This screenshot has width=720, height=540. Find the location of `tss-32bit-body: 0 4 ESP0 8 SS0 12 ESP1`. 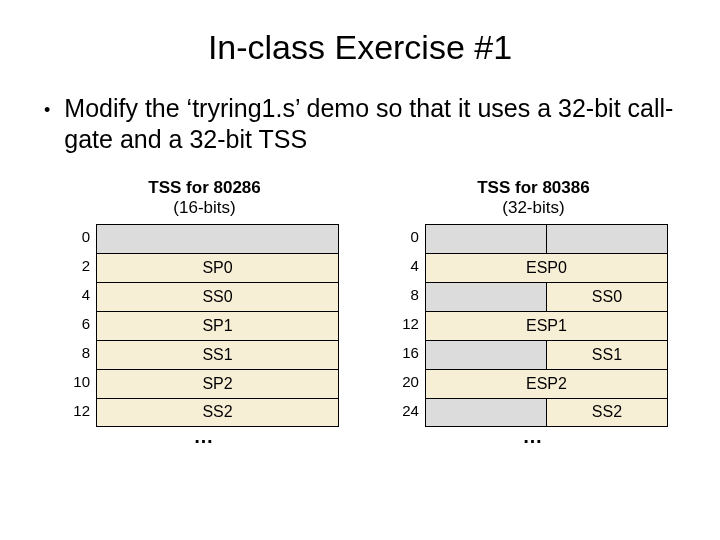

tss-32bit-body: 0 4 ESP0 8 SS0 12 ESP1 is located at coordinates (534, 326).